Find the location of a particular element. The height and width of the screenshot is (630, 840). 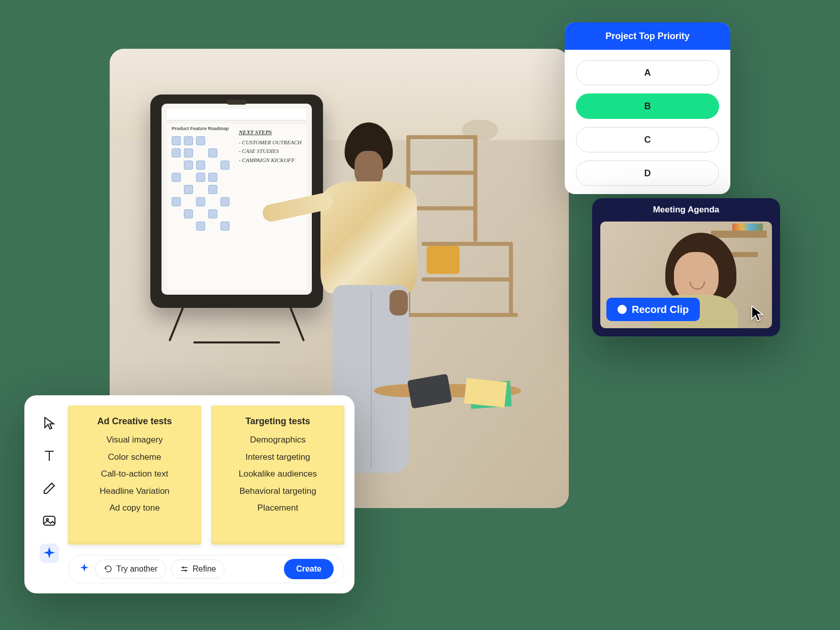

create-button: Create is located at coordinates (309, 569).